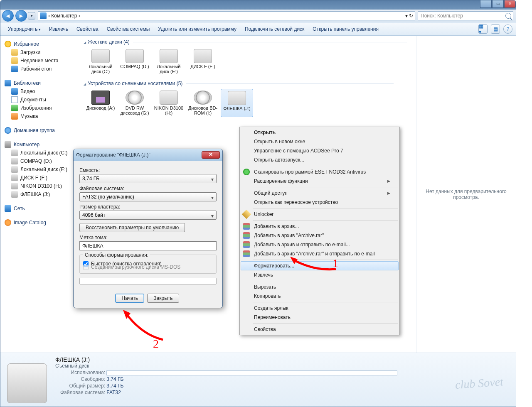 The height and width of the screenshot is (407, 532). Describe the element at coordinates (40, 145) in the screenshot. I see `sidebar-computer: Компьютер` at that location.